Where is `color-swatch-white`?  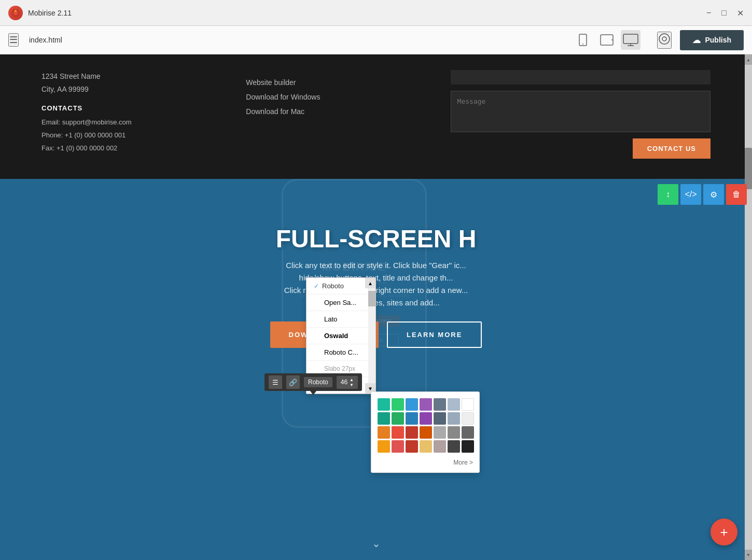
color-swatch-white is located at coordinates (468, 404).